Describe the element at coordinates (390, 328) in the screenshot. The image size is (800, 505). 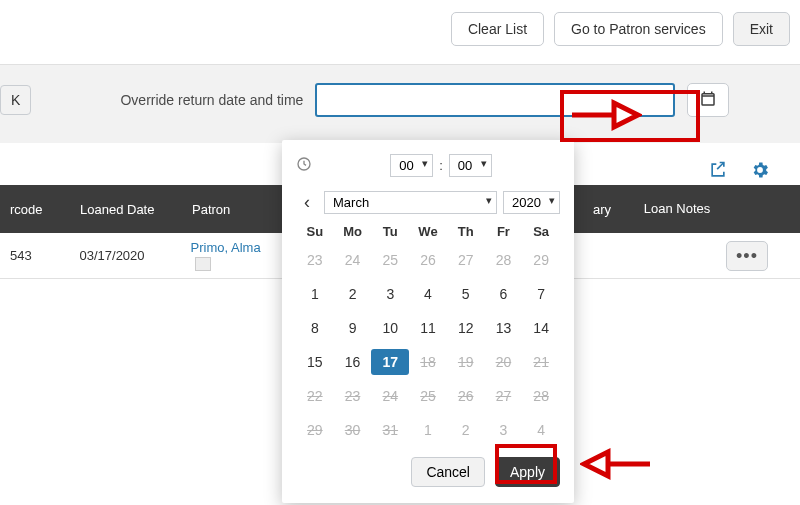
I see `calendar-day: 10` at that location.